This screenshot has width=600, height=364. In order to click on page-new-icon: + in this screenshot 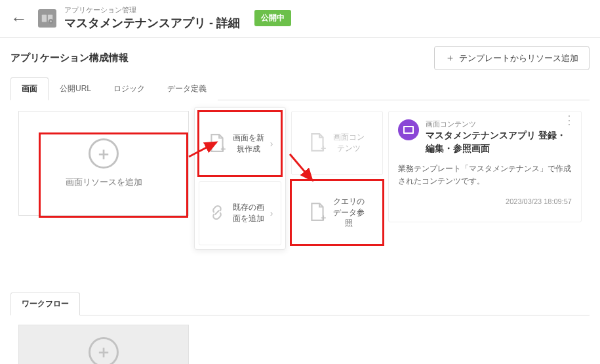, I will do `click(217, 144)`.